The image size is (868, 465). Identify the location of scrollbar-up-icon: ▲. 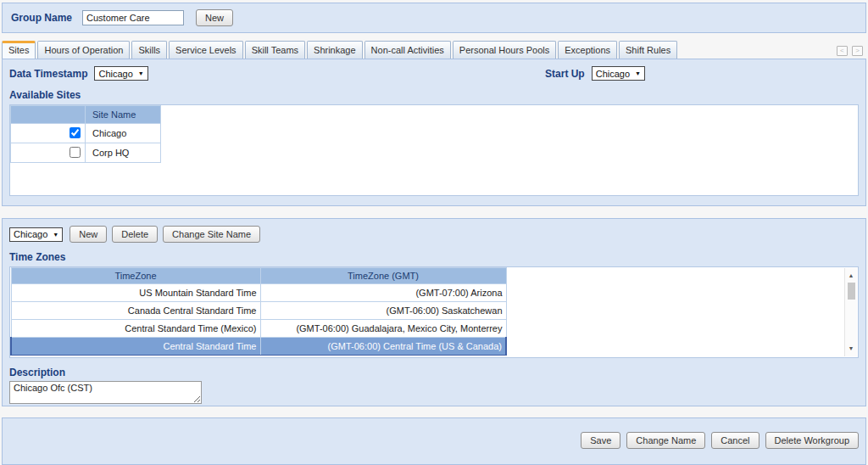
(851, 276).